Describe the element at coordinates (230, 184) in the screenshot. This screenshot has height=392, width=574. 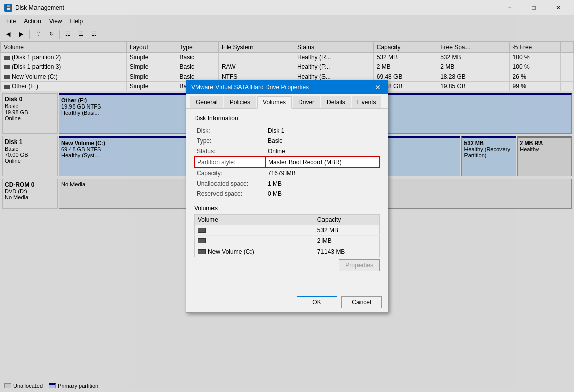
I see `info-unallocated-label: Unallocated space:` at that location.